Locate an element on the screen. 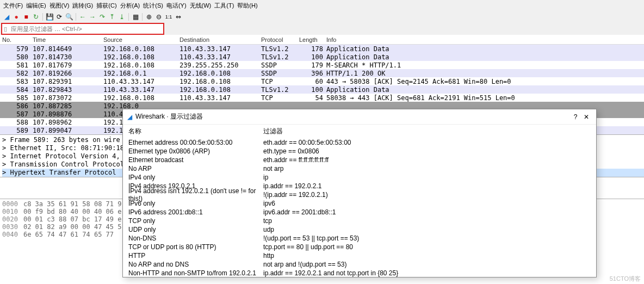 The height and width of the screenshot is (284, 644). col-source: Source is located at coordinates (141, 40).